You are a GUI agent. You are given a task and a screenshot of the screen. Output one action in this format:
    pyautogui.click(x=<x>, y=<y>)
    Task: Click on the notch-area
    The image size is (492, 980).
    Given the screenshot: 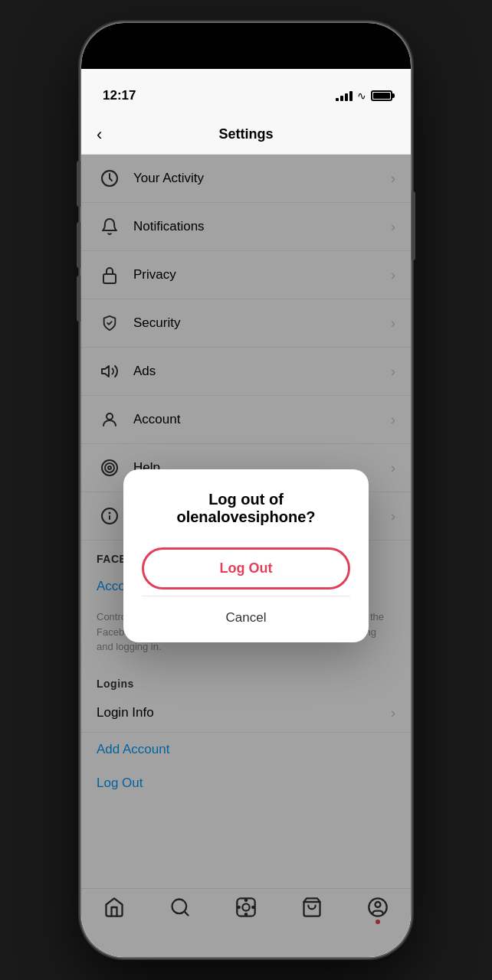 What is the action you would take?
    pyautogui.click(x=246, y=46)
    